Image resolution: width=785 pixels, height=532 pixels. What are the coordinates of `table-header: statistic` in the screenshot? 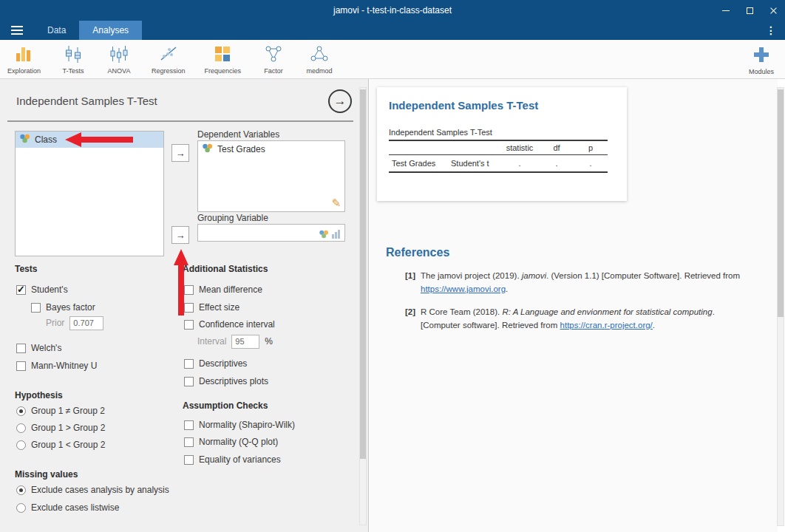 It's located at (520, 148).